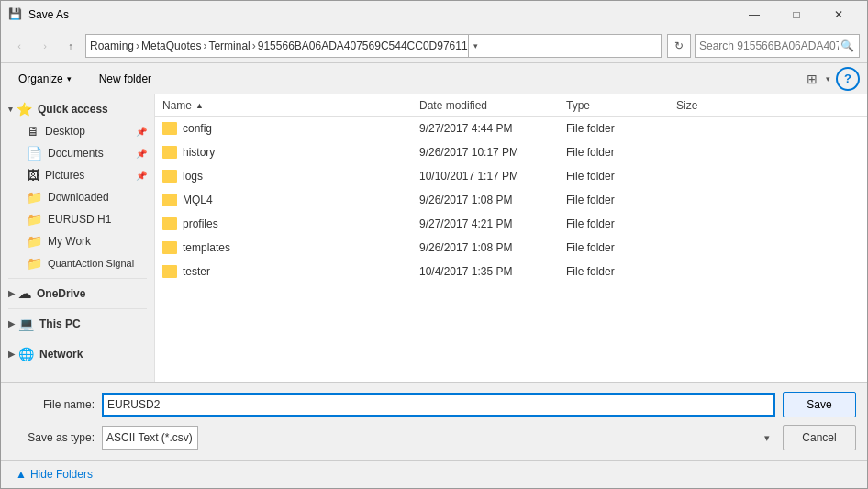  Describe the element at coordinates (33, 175) in the screenshot. I see `pictures-icon: 🖼` at that location.